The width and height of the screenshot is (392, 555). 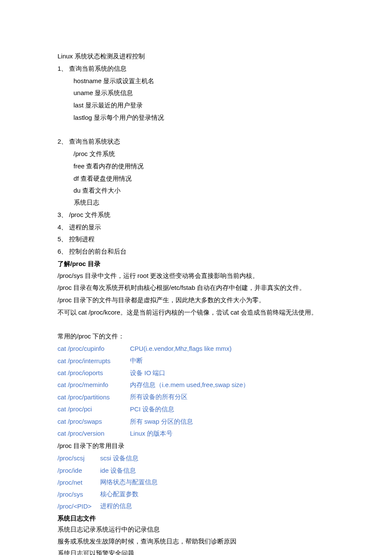 I want to click on proc-description: Linux 的版本号, so click(x=151, y=434).